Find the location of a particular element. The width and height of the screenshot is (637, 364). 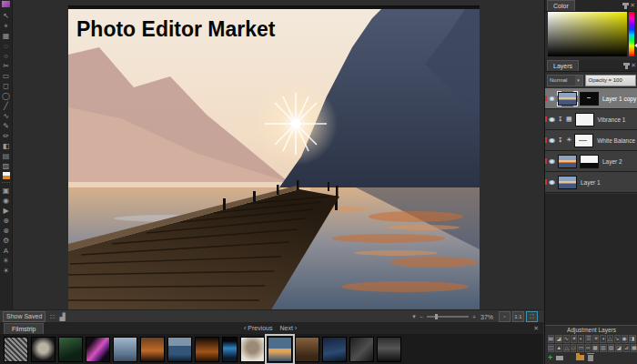

thumb-sunset-clouds is located at coordinates (153, 349).